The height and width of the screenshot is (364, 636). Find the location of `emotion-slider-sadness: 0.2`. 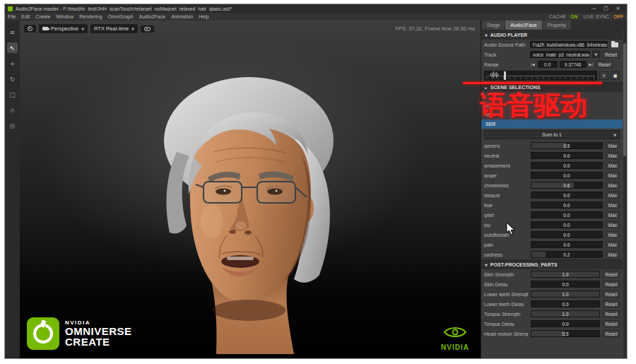

emotion-slider-sadness: 0.2 is located at coordinates (567, 254).